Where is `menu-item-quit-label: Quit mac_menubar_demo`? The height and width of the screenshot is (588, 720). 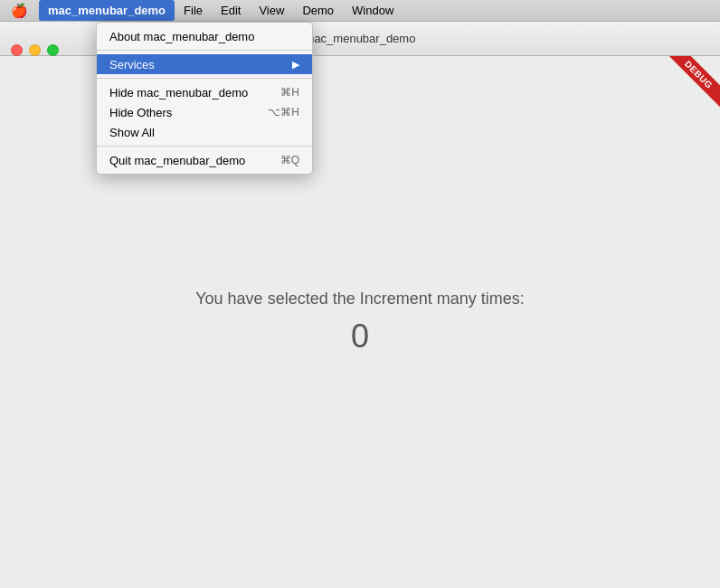
menu-item-quit-label: Quit mac_menubar_demo is located at coordinates (195, 161).